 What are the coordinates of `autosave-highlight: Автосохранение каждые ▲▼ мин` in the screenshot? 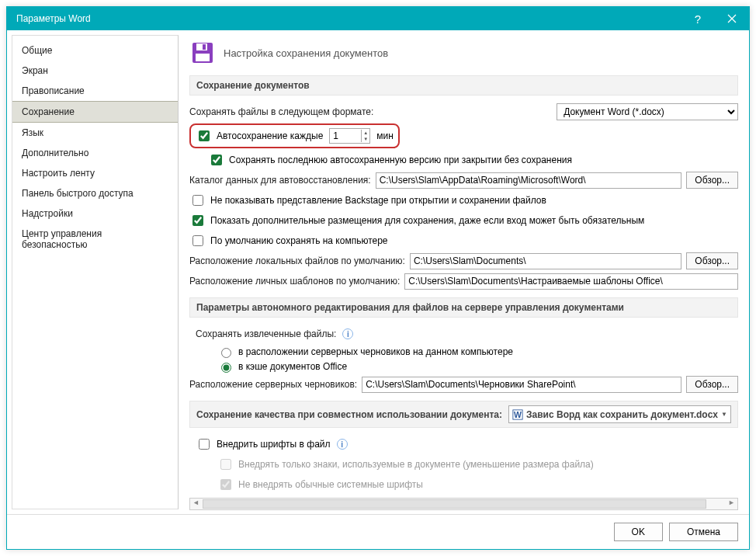 It's located at (295, 136).